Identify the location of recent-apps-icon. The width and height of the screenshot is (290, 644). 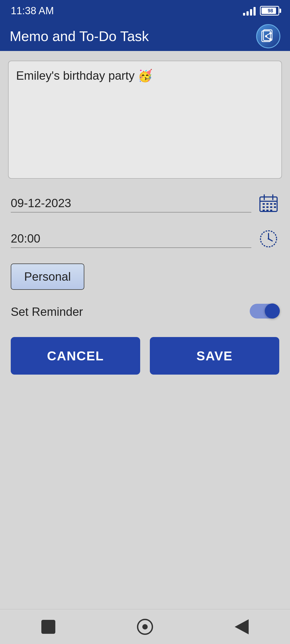
(48, 627).